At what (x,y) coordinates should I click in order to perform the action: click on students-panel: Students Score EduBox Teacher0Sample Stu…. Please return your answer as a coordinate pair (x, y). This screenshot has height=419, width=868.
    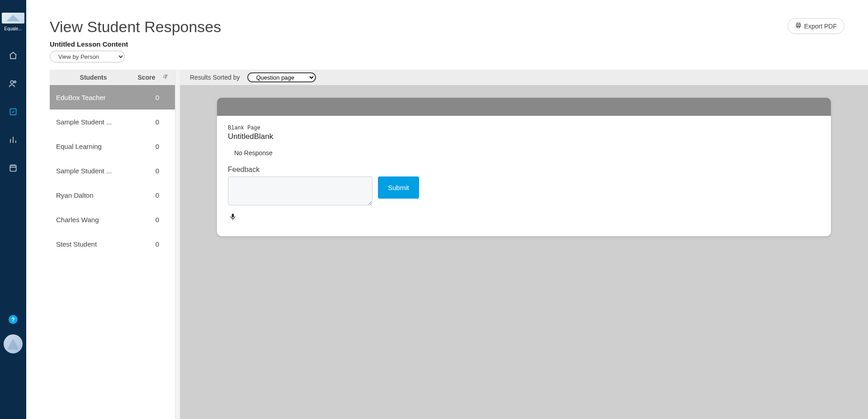
    Looking at the image, I should click on (113, 244).